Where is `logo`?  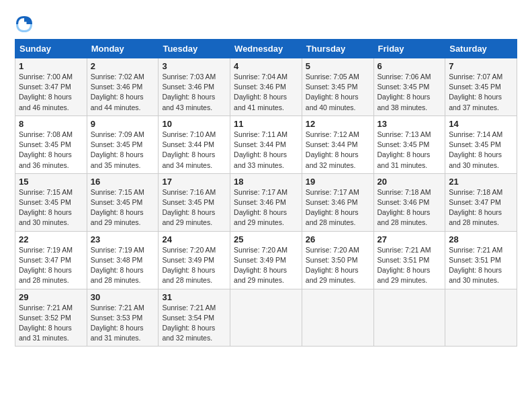 logo is located at coordinates (26, 24).